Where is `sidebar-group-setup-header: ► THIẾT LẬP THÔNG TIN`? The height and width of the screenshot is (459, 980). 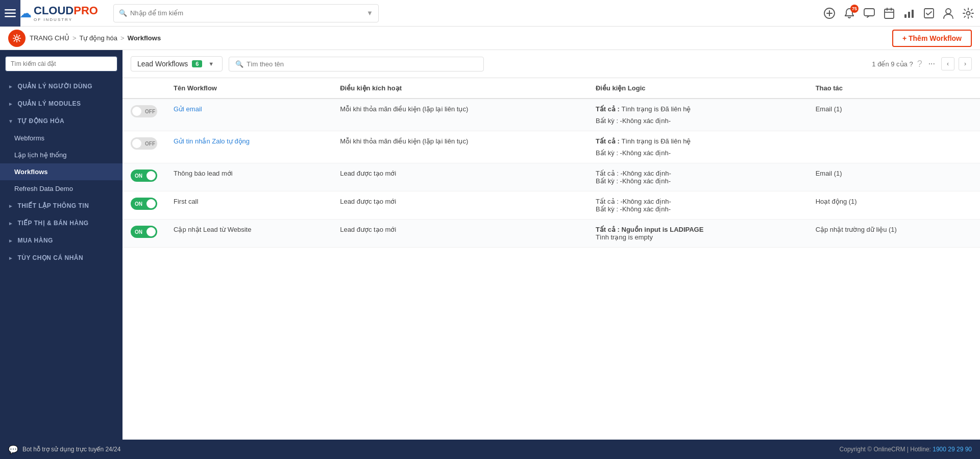 sidebar-group-setup-header: ► THIẾT LẬP THÔNG TIN is located at coordinates (61, 206).